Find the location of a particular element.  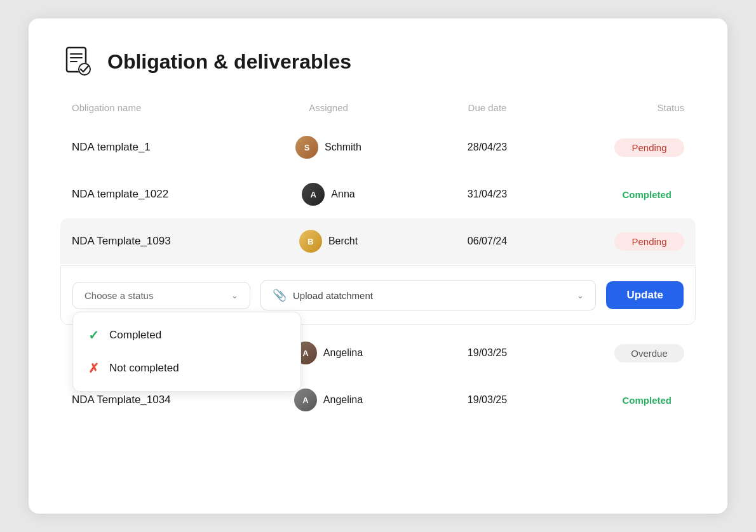

assigned-cell: A Anna is located at coordinates (328, 194).